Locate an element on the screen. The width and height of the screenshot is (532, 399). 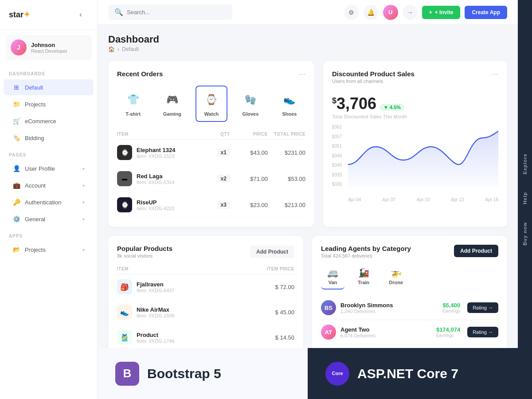
tab-watch: ⌚ Watch is located at coordinates (211, 104).